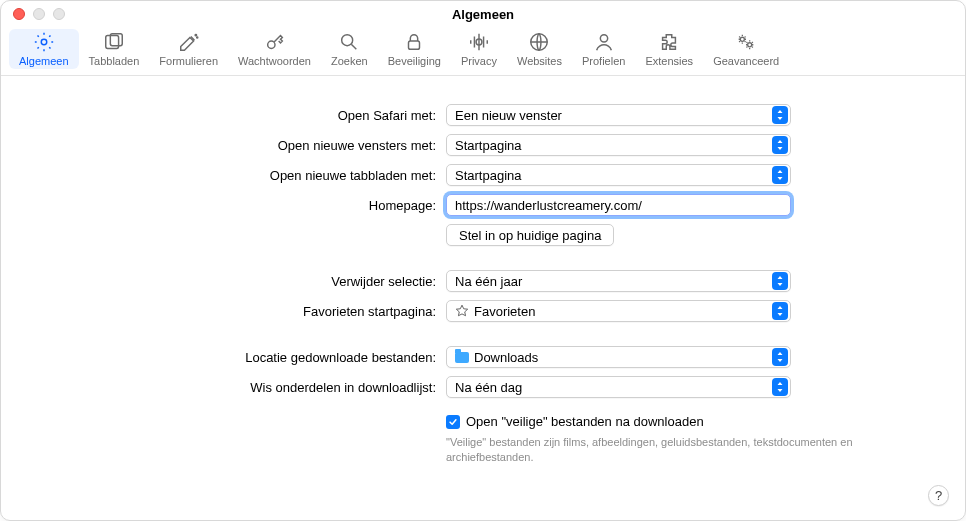 This screenshot has height=521, width=966. I want to click on toolbar-tab-label: Profielen, so click(604, 61).